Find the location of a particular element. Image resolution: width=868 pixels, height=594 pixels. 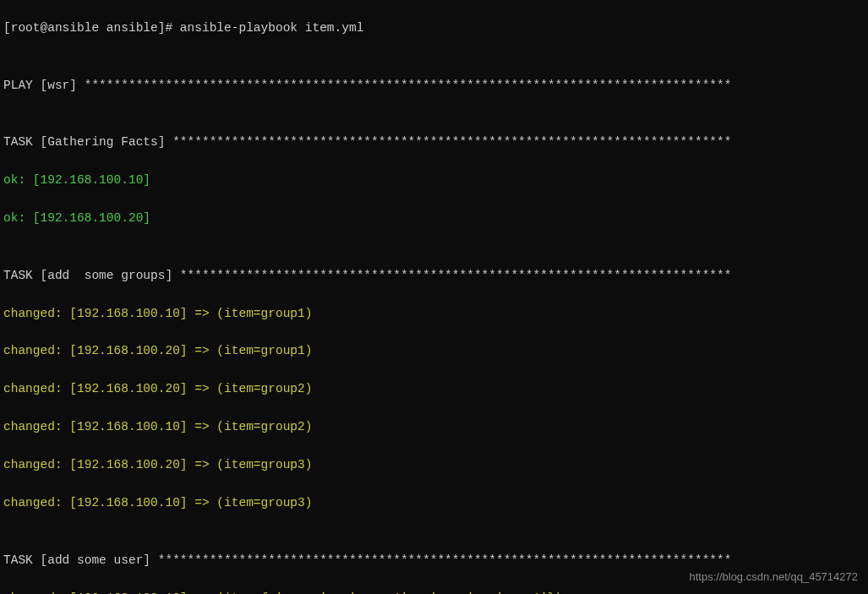

watermark-text: https://blog.csdn.net/qq_45714272 is located at coordinates (774, 577).